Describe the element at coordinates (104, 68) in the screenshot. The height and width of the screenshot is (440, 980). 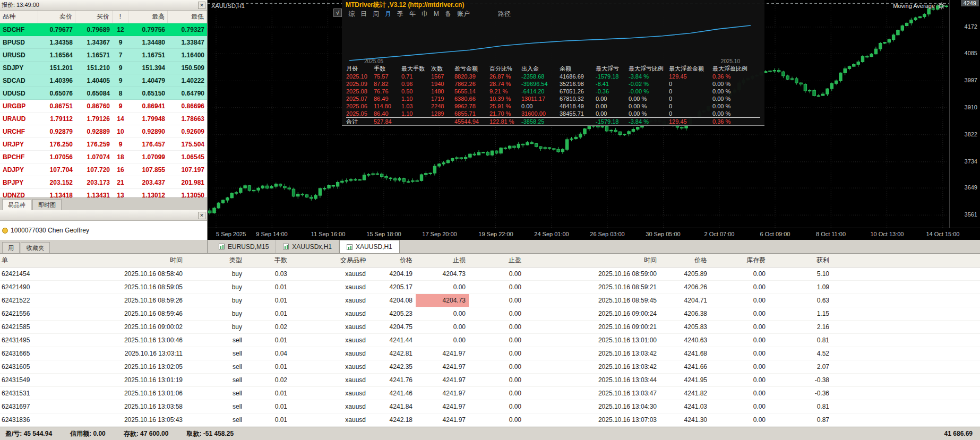
I see `quote-row: SDJPY151.201151.2109151.394150.509` at that location.